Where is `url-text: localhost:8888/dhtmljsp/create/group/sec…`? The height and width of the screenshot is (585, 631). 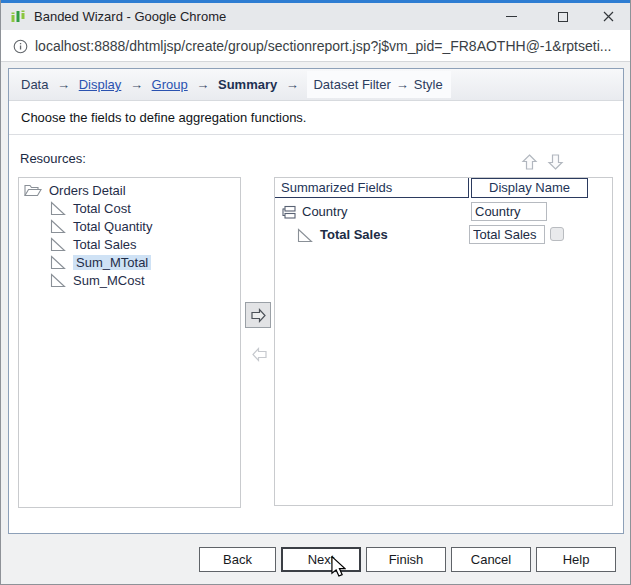
url-text: localhost:8888/dhtmljsp/create/group/sec… is located at coordinates (323, 46).